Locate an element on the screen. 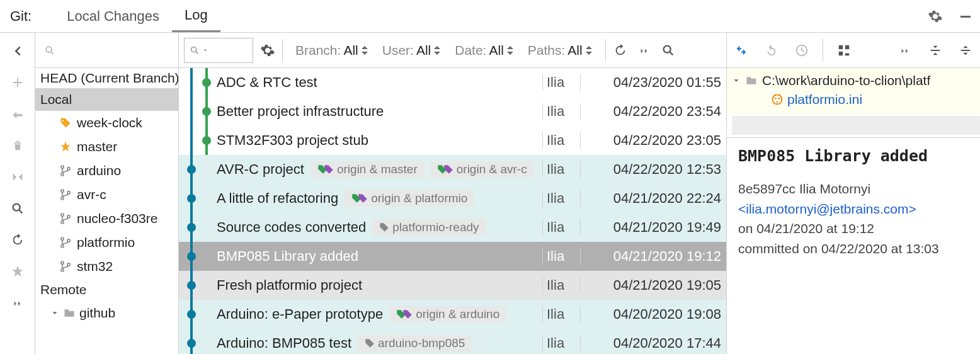 The width and height of the screenshot is (980, 354). branch-item-master: master is located at coordinates (107, 147).